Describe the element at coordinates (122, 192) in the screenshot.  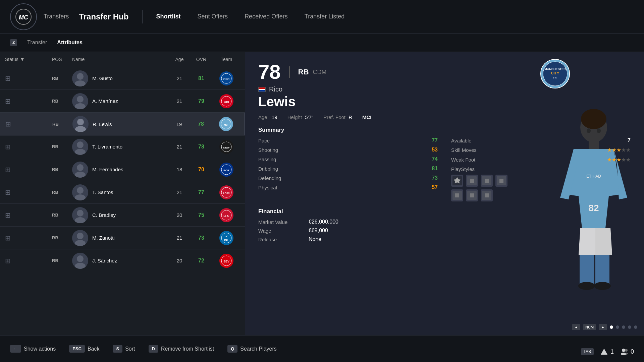
I see `table-row: ⊞ RB T. Santos 21 77 LOSC` at that location.